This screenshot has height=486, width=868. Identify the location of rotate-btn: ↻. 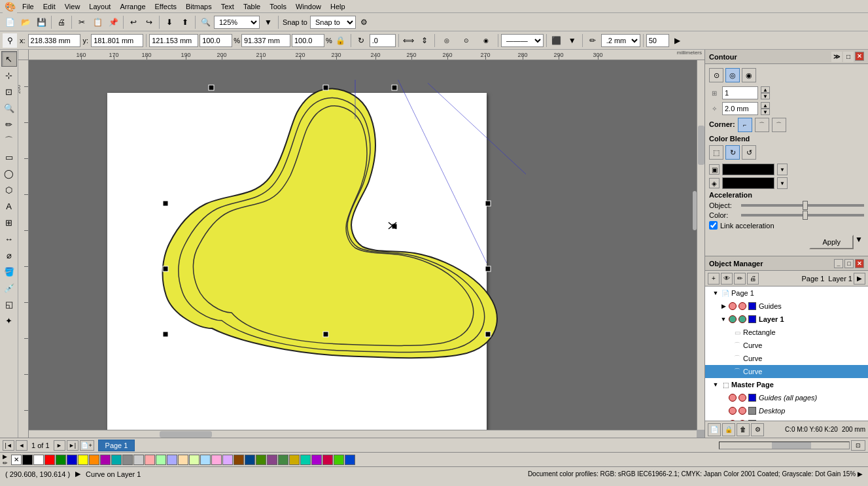
(361, 41).